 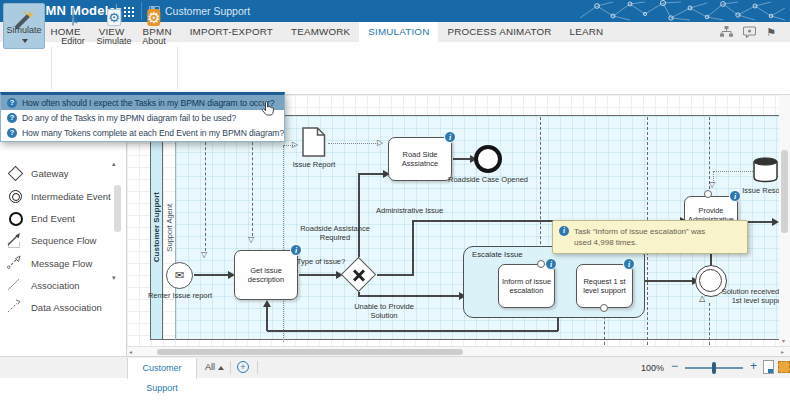 What do you see at coordinates (488, 159) in the screenshot?
I see `end-event-roadside-case` at bounding box center [488, 159].